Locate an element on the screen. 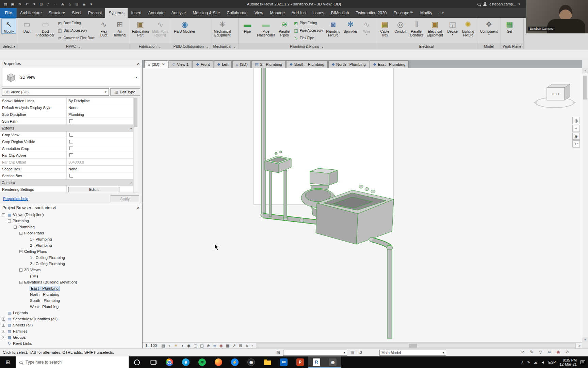 The width and height of the screenshot is (588, 368). air-terminal-button: ⊞Air Terminal is located at coordinates (120, 28).